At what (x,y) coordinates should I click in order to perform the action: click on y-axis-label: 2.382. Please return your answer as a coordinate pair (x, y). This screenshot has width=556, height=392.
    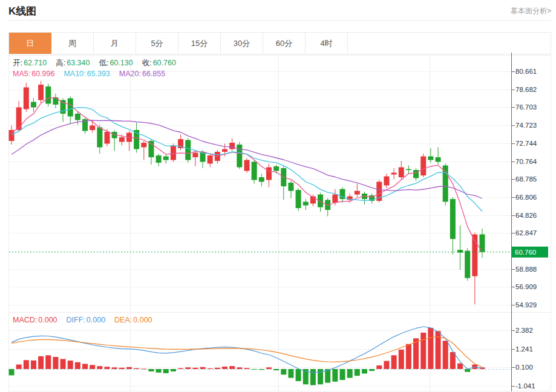
    Looking at the image, I should click on (524, 330).